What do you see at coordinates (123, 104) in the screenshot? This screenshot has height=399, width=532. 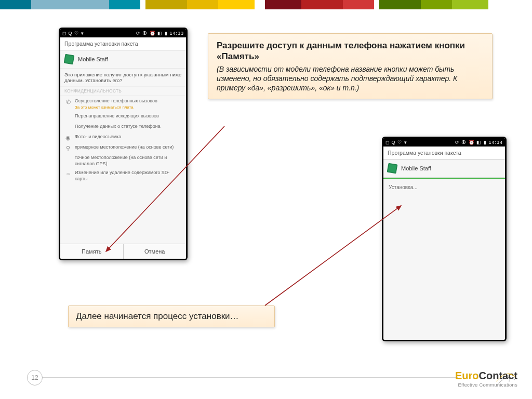 I see `permission-item: ✆Осуществление телефонных вызововЗа это …` at bounding box center [123, 104].